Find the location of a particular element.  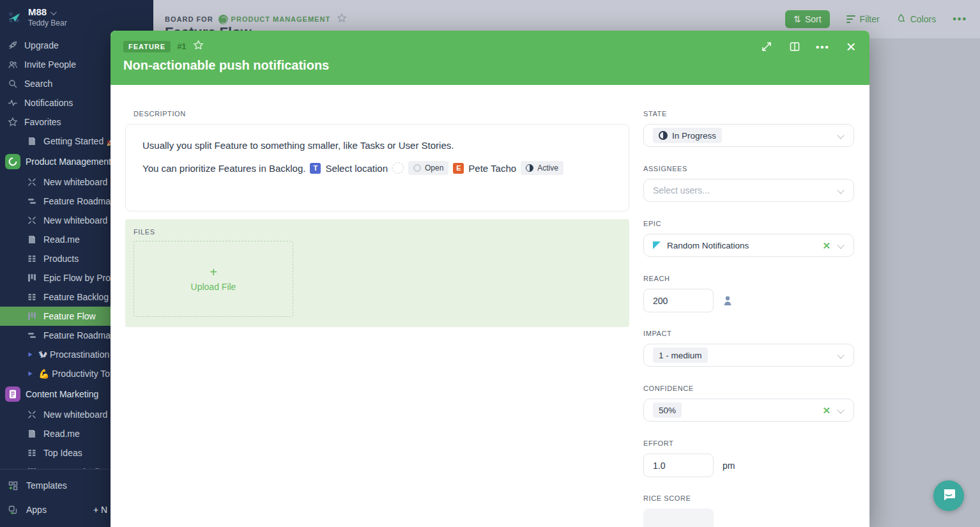

chat-widget-button is located at coordinates (949, 496).